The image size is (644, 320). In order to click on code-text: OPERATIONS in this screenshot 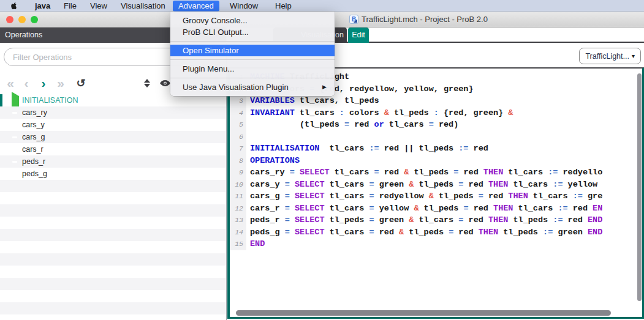, I will do `click(275, 161)`.